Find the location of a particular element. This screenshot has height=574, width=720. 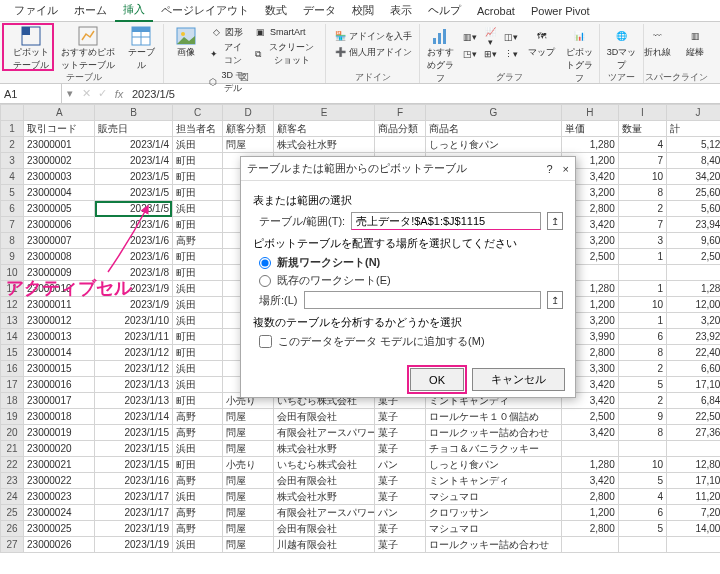

cell: 2023/1/17 is located at coordinates (134, 513).